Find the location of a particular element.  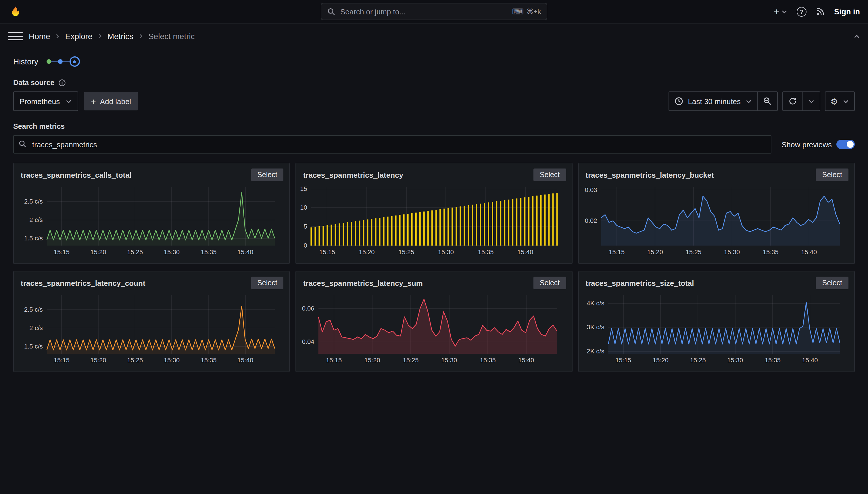

grafana-flame-icon is located at coordinates (16, 12).